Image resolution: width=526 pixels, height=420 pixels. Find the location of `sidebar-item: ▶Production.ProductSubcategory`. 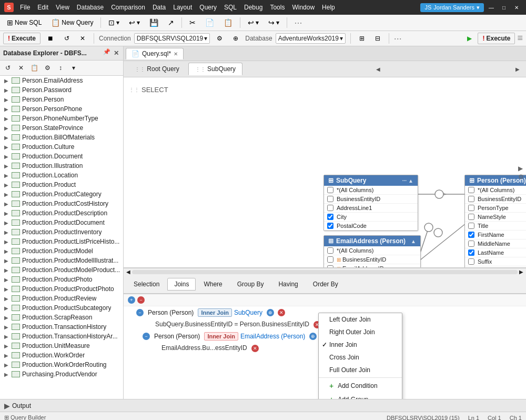

sidebar-item: ▶Production.ProductSubcategory is located at coordinates (62, 308).